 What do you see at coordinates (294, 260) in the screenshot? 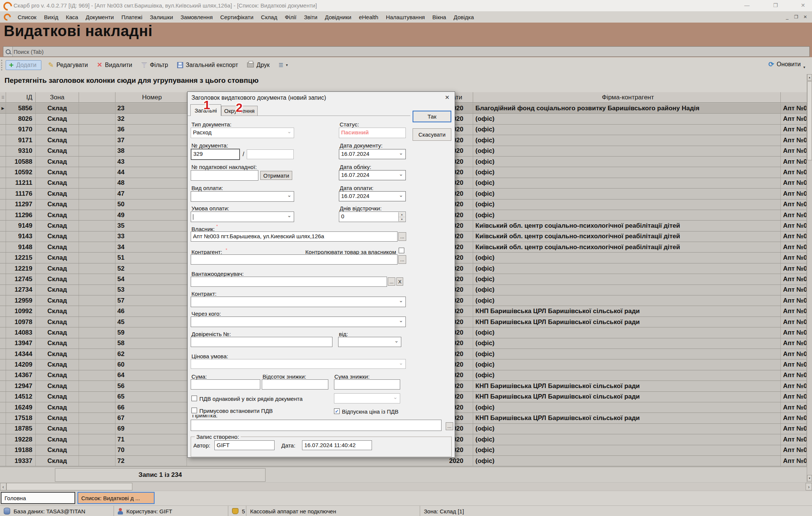
I see `contragent-field` at bounding box center [294, 260].